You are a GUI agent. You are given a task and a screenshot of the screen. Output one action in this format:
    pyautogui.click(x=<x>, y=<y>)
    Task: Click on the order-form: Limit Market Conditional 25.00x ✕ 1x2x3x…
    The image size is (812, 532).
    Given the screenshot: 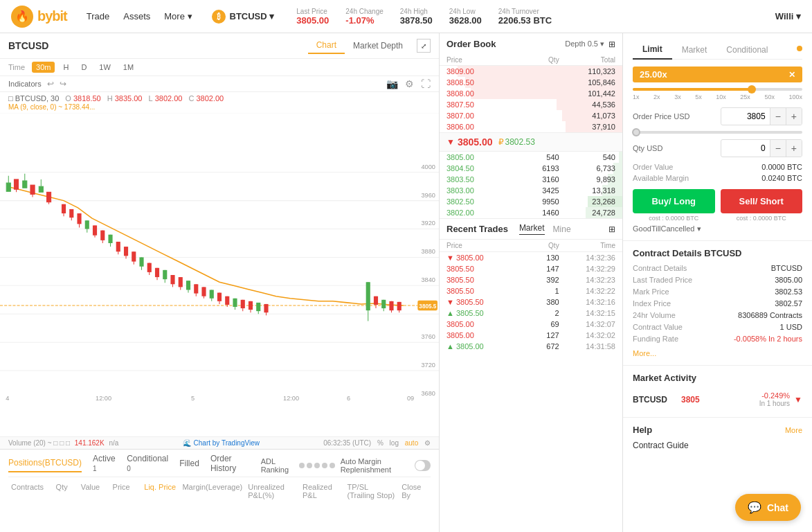 What is the action you would take?
    pyautogui.click(x=717, y=137)
    